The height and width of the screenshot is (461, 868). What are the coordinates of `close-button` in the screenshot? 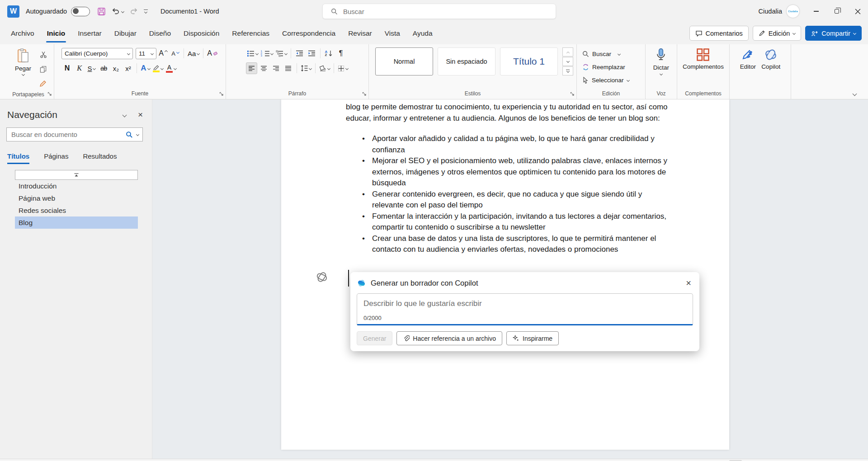 It's located at (858, 11).